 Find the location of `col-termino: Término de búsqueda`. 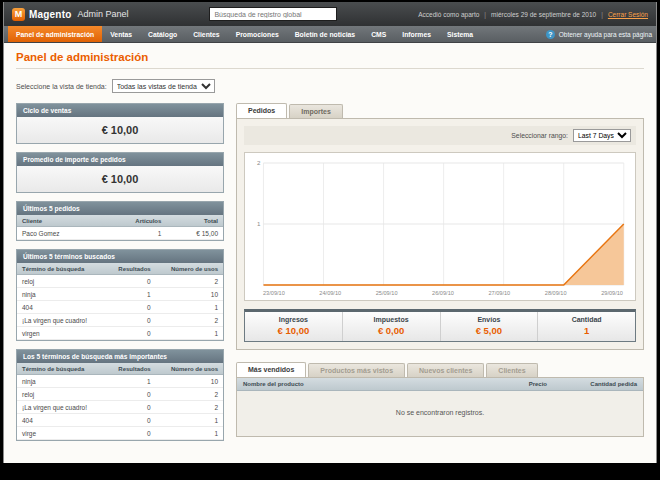

col-termino: Término de búsqueda is located at coordinates (62, 369).